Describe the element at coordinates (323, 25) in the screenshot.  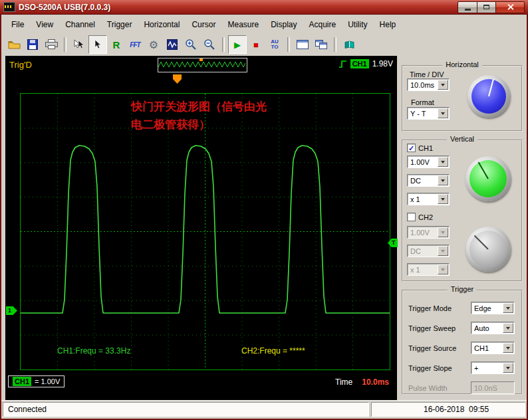
I see `menu-acquire: Acquire` at that location.